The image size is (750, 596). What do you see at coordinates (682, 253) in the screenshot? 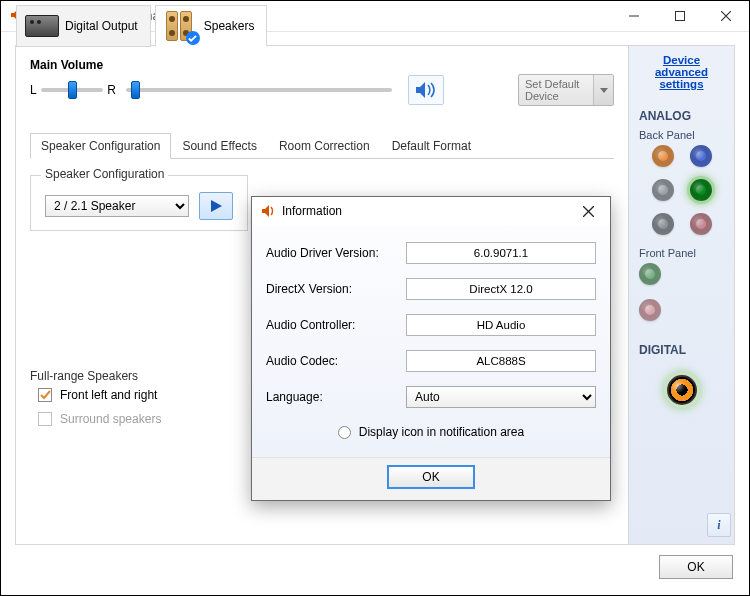
I see `front-panel-label: Front Panel` at bounding box center [682, 253].